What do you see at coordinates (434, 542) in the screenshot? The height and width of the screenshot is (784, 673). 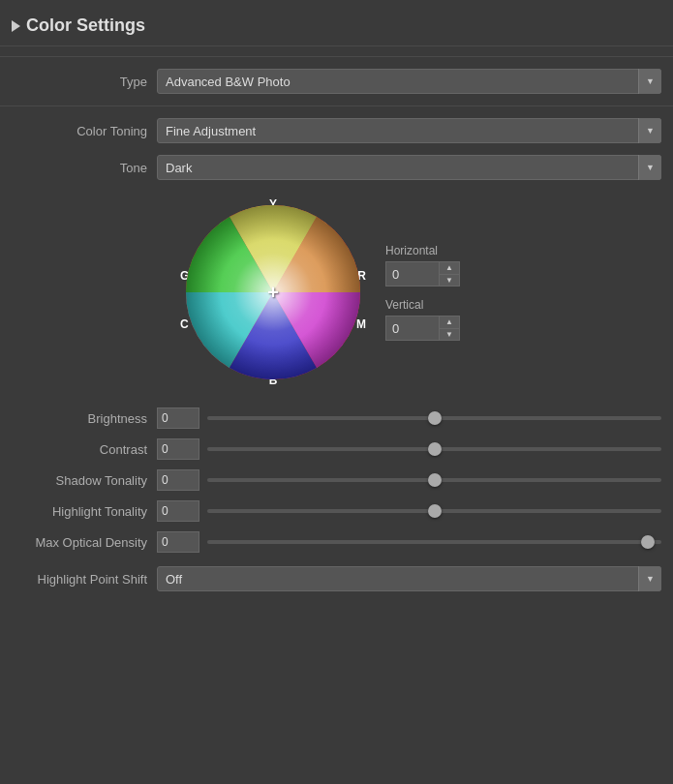 I see `max-optical-density-track-container` at bounding box center [434, 542].